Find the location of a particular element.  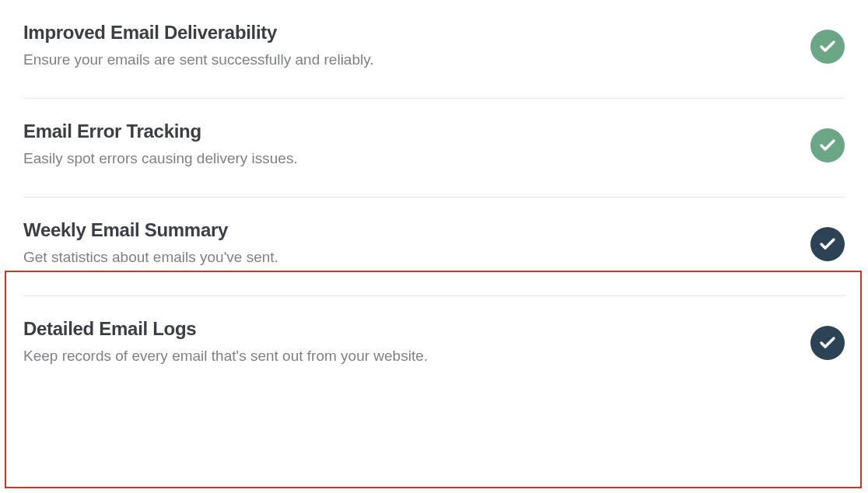

feature-row-detailed-logs: Detailed Email Logs Keep records of ever… is located at coordinates (434, 334).